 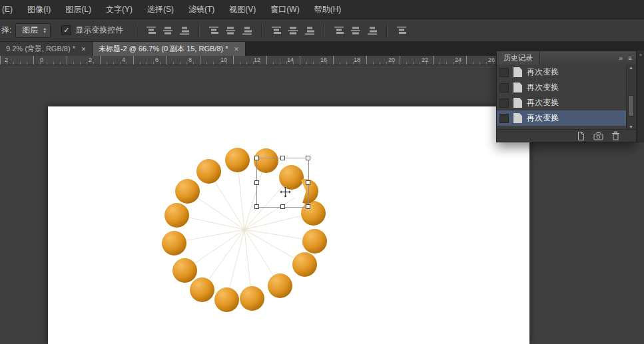 I want to click on show-transform-controls-option: ✓ 显示变换控件, so click(x=92, y=31).